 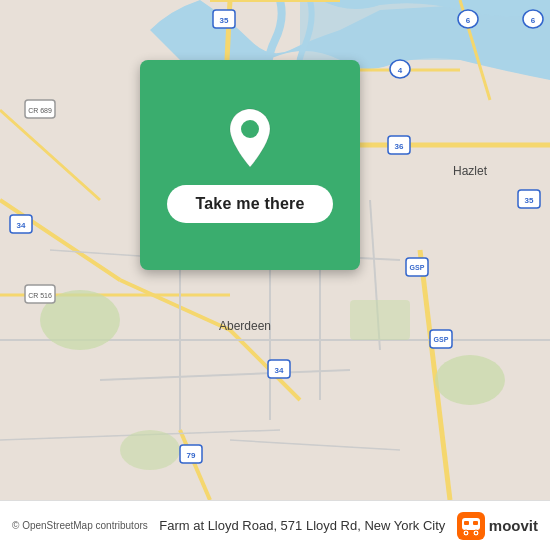 What do you see at coordinates (250, 204) in the screenshot?
I see `take-me-there-button: Take me there` at bounding box center [250, 204].